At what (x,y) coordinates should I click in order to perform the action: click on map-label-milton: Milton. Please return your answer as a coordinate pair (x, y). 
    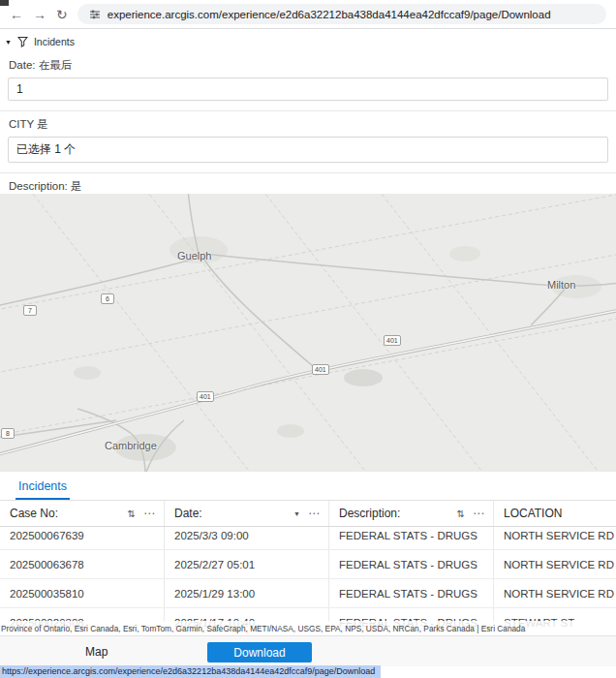
    Looking at the image, I should click on (562, 285).